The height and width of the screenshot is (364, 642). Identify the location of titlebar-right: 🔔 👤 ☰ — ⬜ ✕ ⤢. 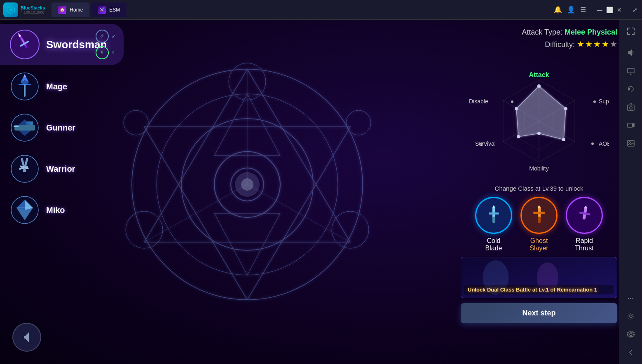
(596, 10).